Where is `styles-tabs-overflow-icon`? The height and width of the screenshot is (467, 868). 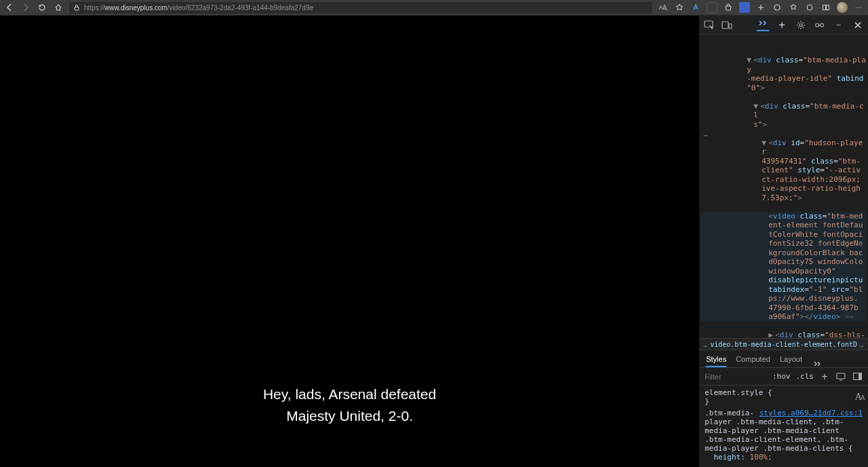
styles-tabs-overflow-icon is located at coordinates (817, 364).